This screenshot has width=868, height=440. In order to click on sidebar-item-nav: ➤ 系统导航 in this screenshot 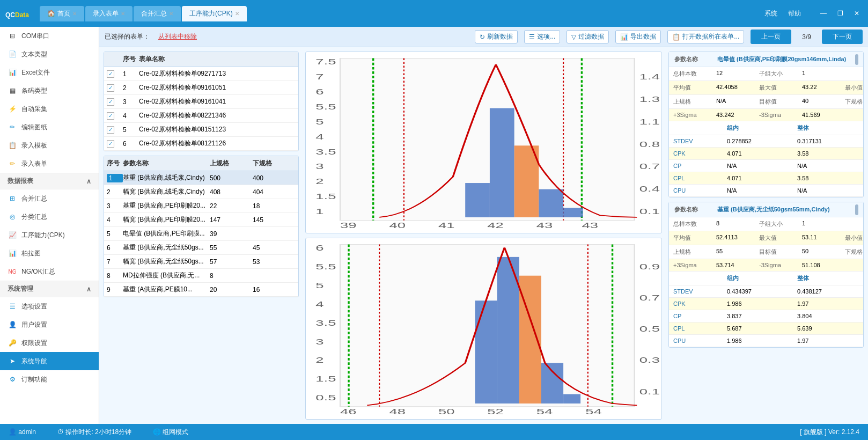, I will do `click(49, 361)`.